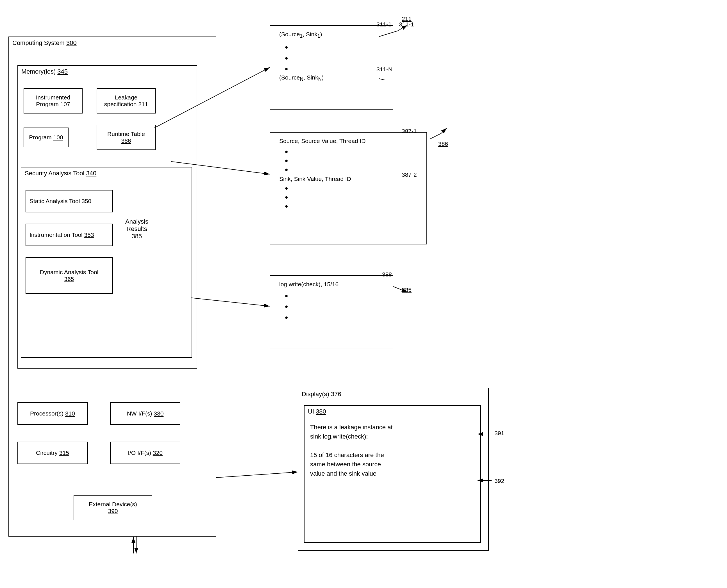 The width and height of the screenshot is (727, 588). Describe the element at coordinates (126, 138) in the screenshot. I see `runtime-table-inner-box: Runtime Table386` at that location.